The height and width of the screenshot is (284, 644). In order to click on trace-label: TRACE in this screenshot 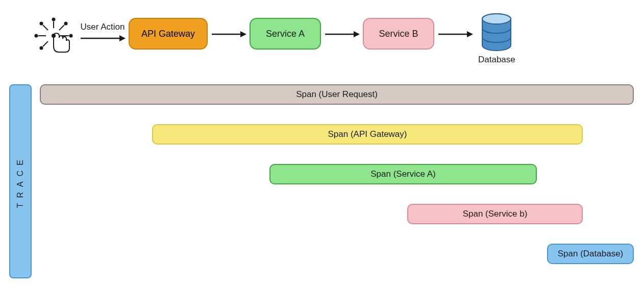, I will do `click(20, 181)`.